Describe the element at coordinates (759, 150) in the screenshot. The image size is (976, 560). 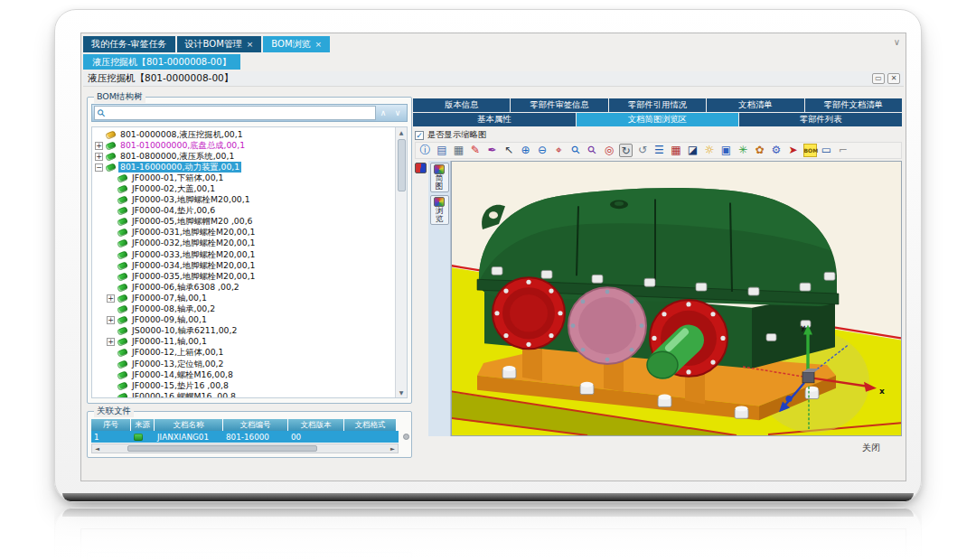
I see `toolbar-icon-part-config: ✿` at that location.